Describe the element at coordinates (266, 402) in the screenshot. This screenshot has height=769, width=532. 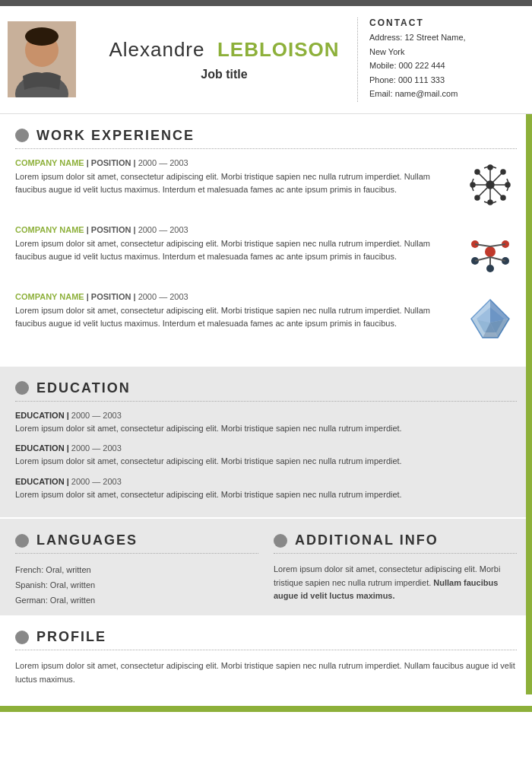
I see `education-divider` at that location.